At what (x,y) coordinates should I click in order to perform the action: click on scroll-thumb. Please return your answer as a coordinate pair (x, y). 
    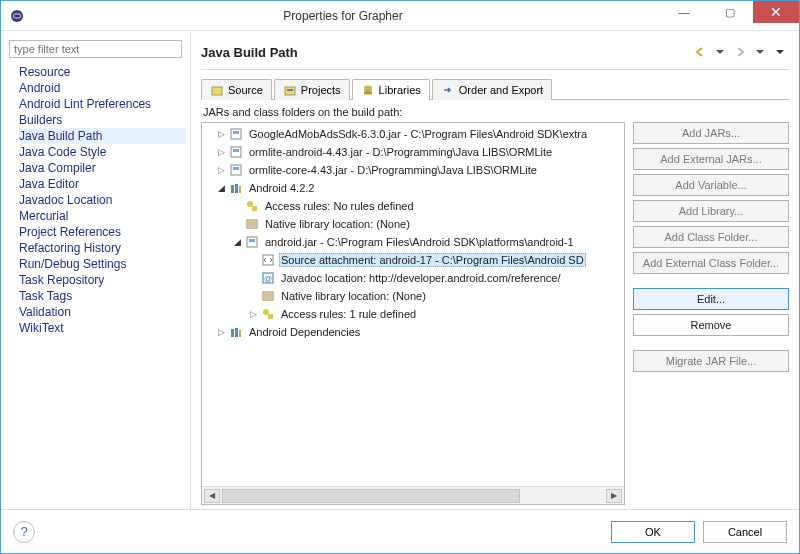
    Looking at the image, I should click on (371, 496).